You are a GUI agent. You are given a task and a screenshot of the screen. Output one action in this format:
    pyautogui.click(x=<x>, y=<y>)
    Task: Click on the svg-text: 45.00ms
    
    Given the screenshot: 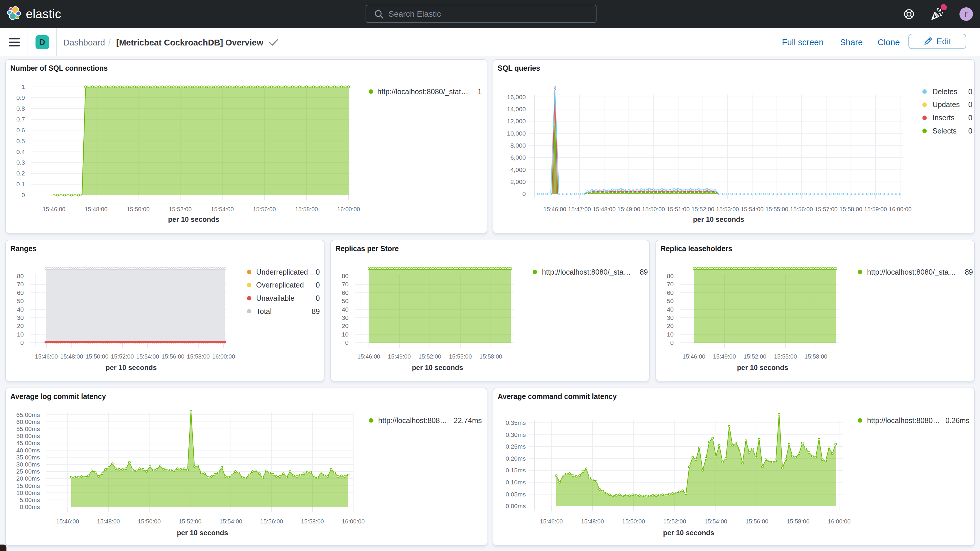 What is the action you would take?
    pyautogui.click(x=28, y=443)
    